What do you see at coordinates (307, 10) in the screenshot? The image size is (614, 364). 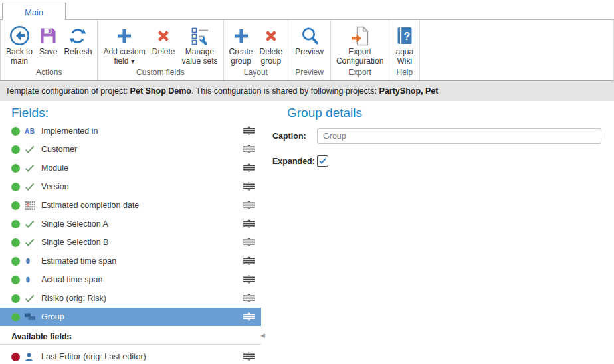 I see `ribbon-tab-strip: Main` at bounding box center [307, 10].